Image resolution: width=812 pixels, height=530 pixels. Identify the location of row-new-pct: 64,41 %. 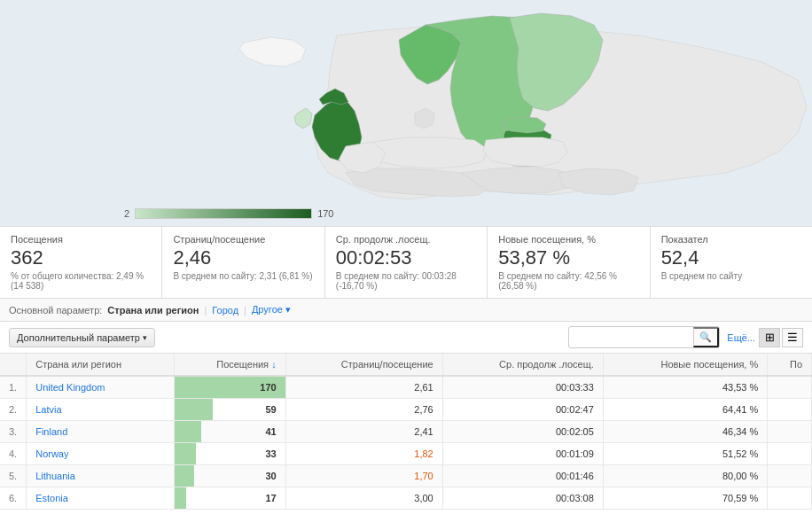
(684, 409).